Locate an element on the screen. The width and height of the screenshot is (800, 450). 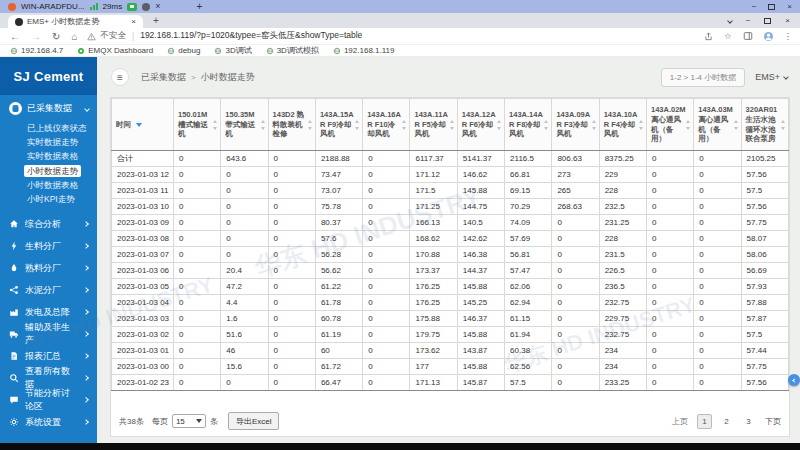
share-icon is located at coordinates (708, 36).